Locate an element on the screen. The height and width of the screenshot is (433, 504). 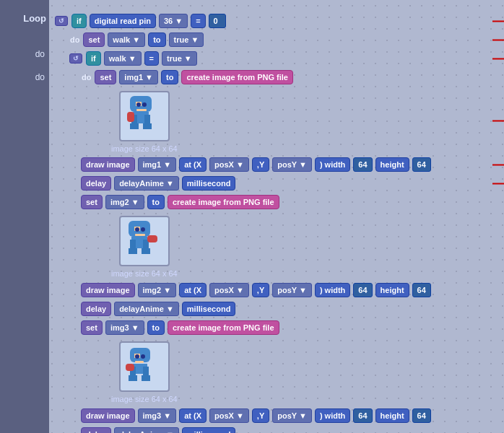
to-keyword-1: to is located at coordinates (157, 40).